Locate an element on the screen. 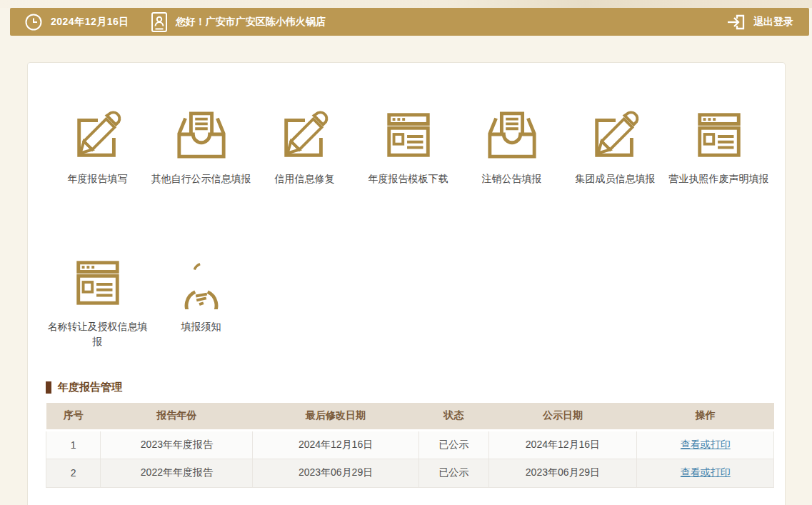  menu-item-credit-repair: 信用信息修复 is located at coordinates (304, 147).